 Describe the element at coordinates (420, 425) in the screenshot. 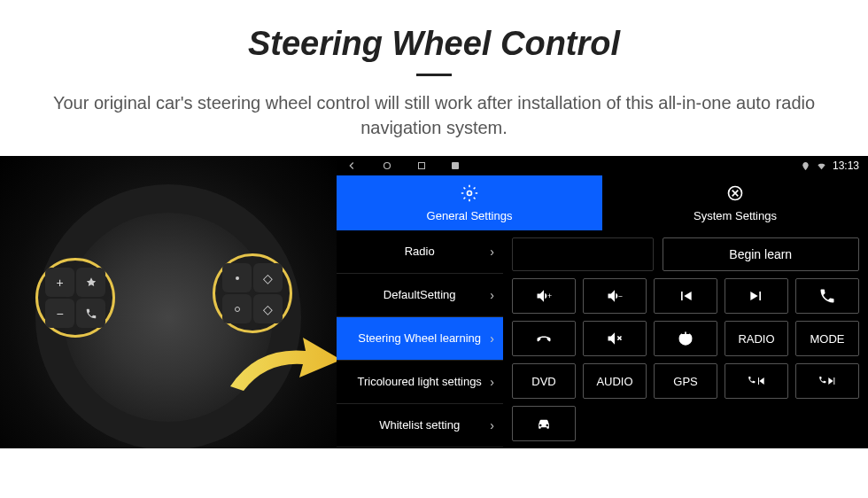

I see `sidebar-item-whitelist: Whitelist setting ›` at that location.